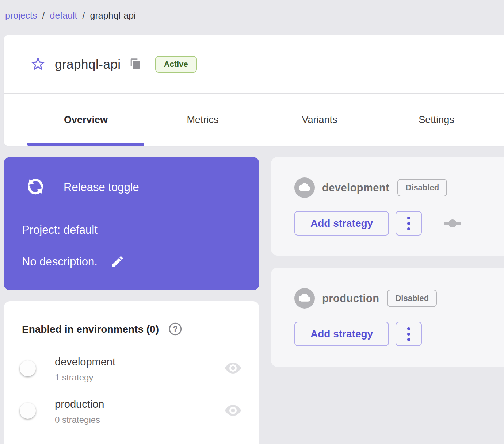 The height and width of the screenshot is (444, 504). Describe the element at coordinates (135, 64) in the screenshot. I see `copy-icon` at that location.